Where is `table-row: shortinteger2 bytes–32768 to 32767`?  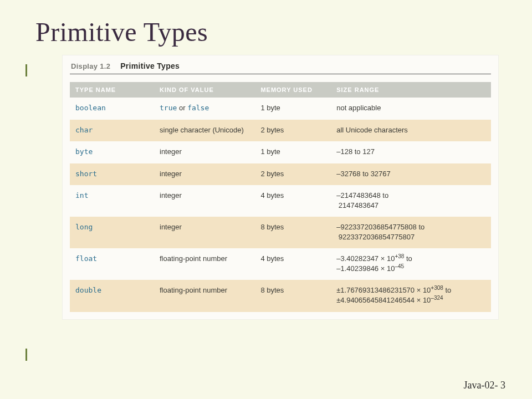
table-row: shortinteger2 bytes–32768 to 32767 is located at coordinates (280, 175).